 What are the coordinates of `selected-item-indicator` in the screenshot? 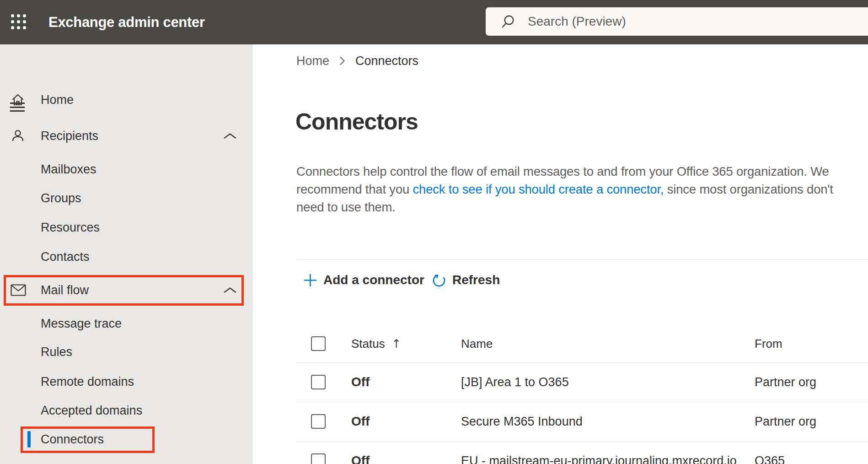 It's located at (29, 439).